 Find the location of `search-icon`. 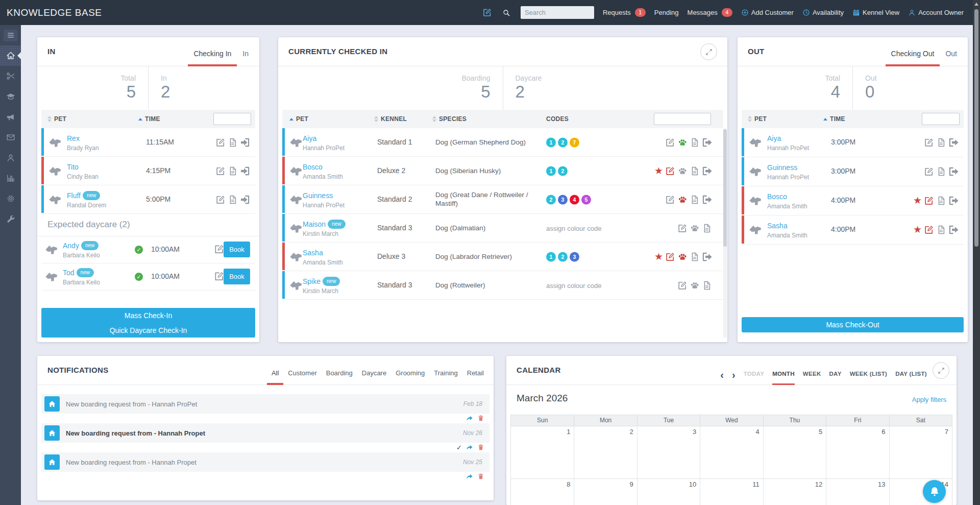

search-icon is located at coordinates (506, 12).